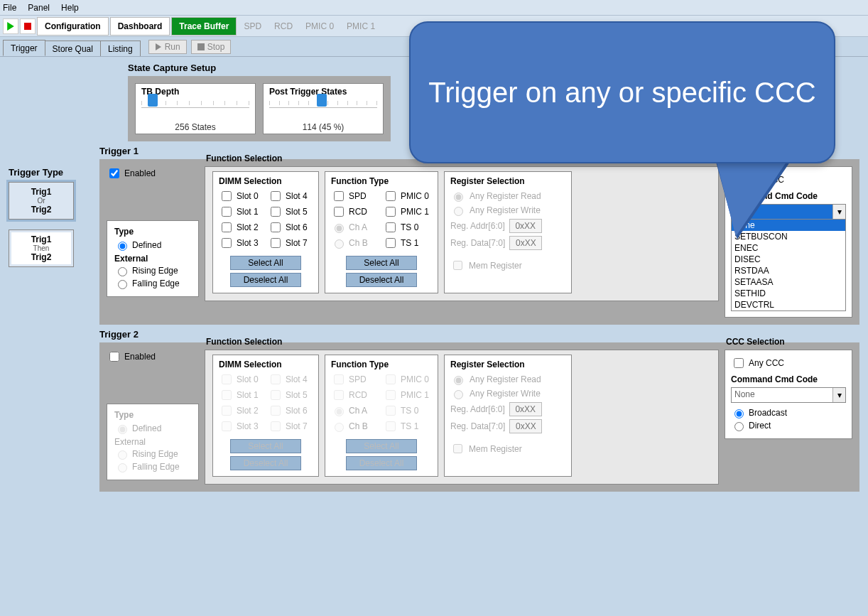 The width and height of the screenshot is (868, 616). Describe the element at coordinates (323, 110) in the screenshot. I see `post-trigger-slider` at that location.